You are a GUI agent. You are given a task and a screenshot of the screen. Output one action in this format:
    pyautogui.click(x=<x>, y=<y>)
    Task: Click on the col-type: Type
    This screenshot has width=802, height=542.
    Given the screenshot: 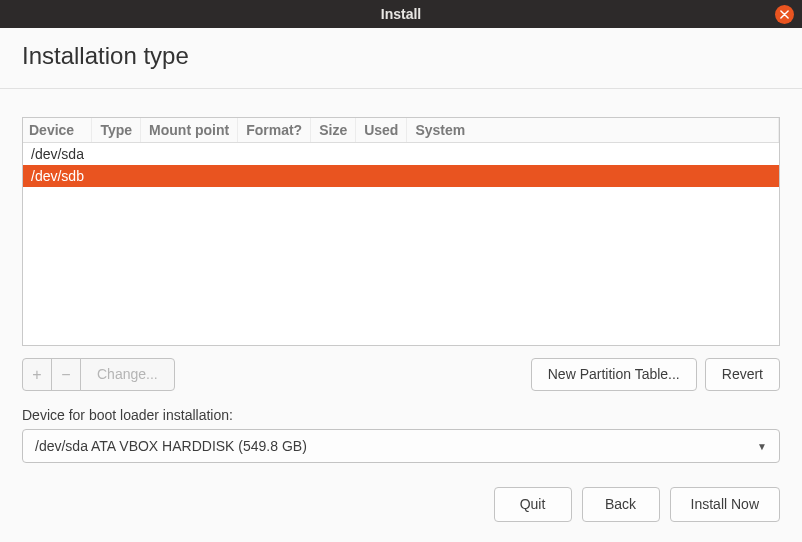 What is the action you would take?
    pyautogui.click(x=116, y=130)
    